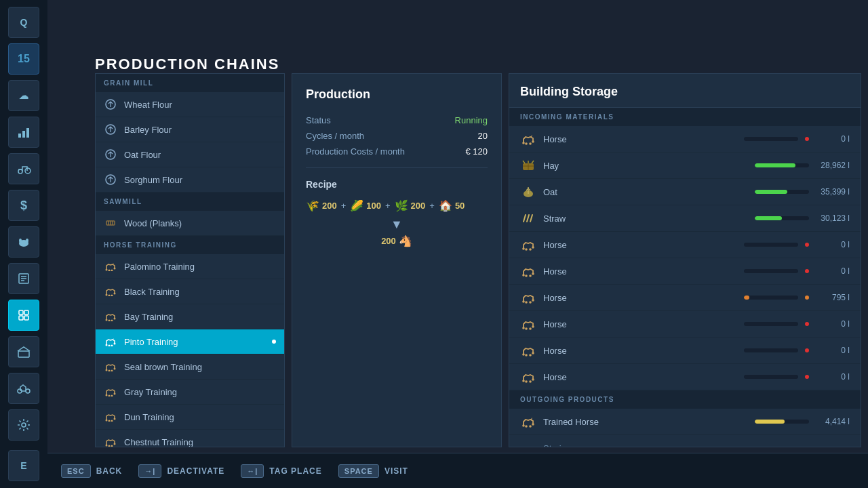 This screenshot has height=488, width=868. What do you see at coordinates (274, 342) in the screenshot?
I see `pinto-active-dot` at bounding box center [274, 342].